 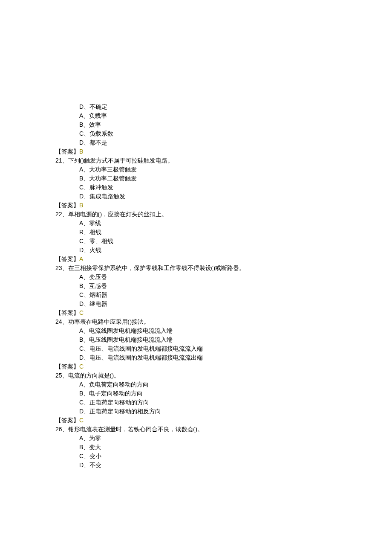 What do you see at coordinates (59, 375) in the screenshot?
I see `question-number: 25` at bounding box center [59, 375].